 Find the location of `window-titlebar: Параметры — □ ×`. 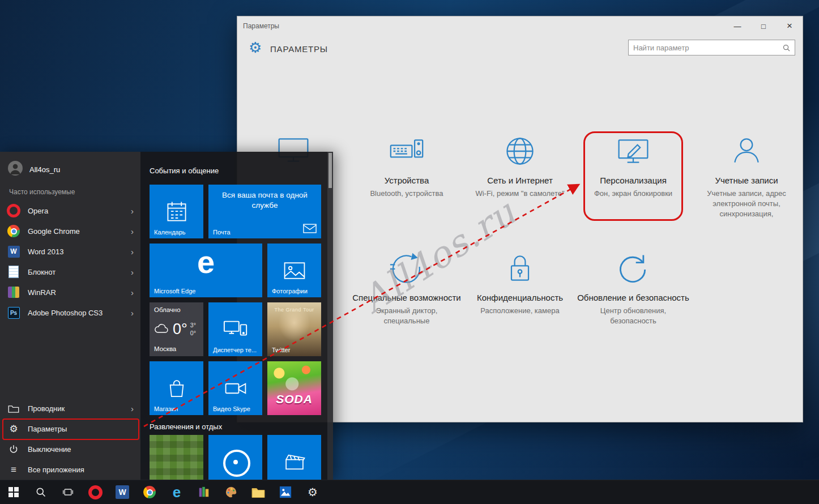

window-titlebar: Параметры — □ × is located at coordinates (520, 26).